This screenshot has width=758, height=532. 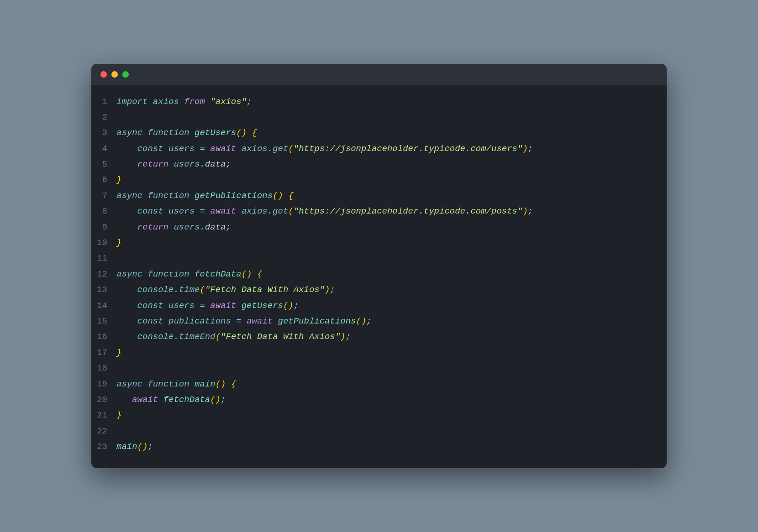 I want to click on line-number: 7, so click(x=104, y=196).